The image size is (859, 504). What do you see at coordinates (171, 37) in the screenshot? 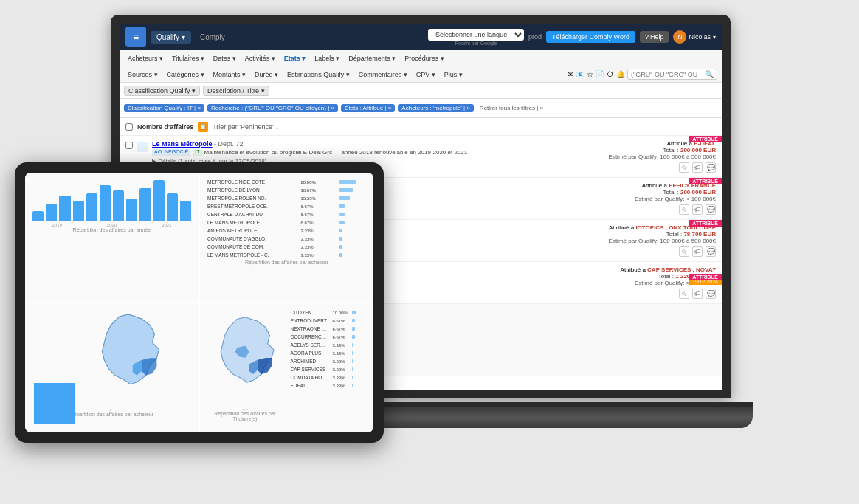
I see `qualify-menu: Qualify ▾` at bounding box center [171, 37].